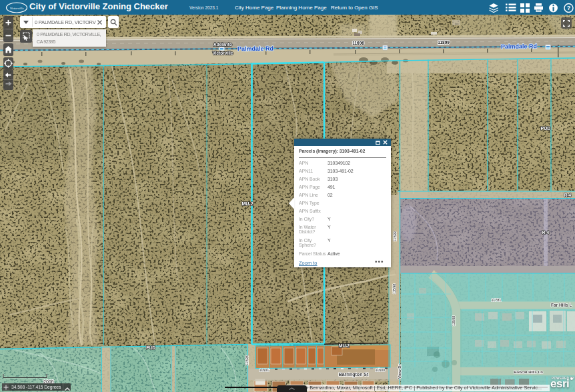  Describe the element at coordinates (528, 372) in the screenshot. I see `svg-text: Bobcat Hills Ln` at that location.